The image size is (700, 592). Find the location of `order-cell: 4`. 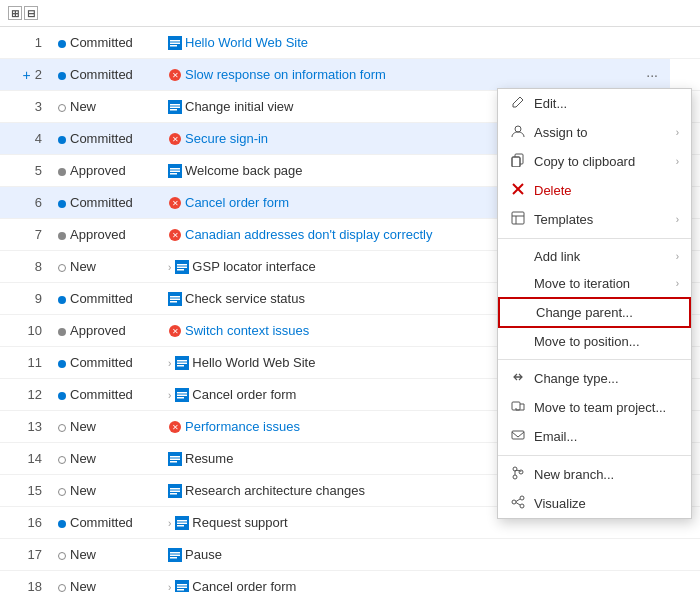

order-cell: 4 is located at coordinates (25, 139).